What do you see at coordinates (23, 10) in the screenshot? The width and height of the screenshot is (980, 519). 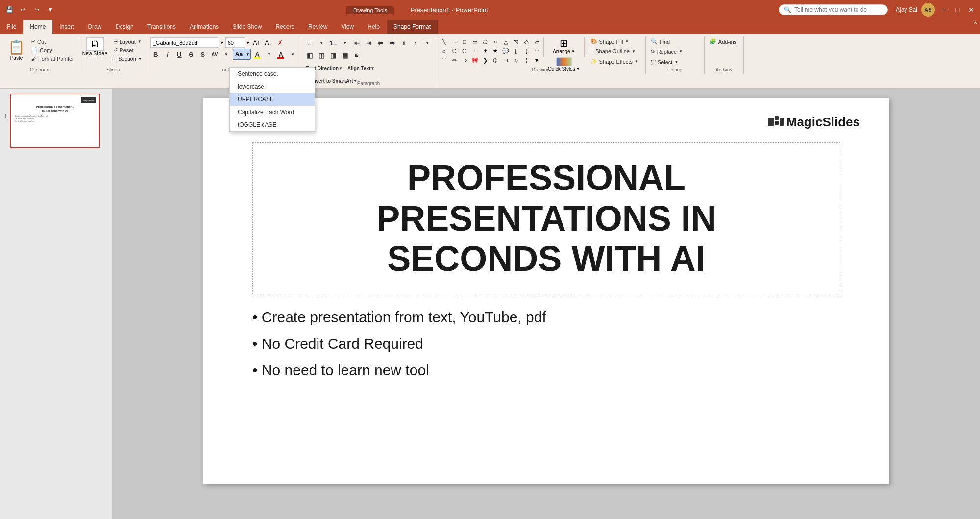 I see `undo-button: ↩` at bounding box center [23, 10].